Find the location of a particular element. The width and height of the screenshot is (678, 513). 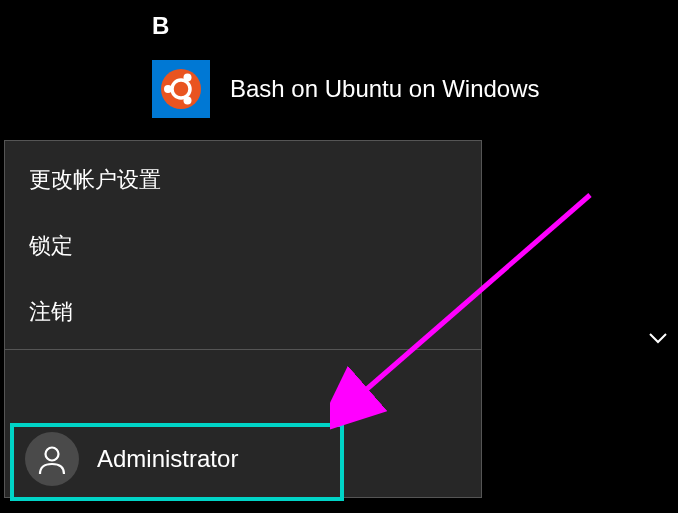

menu-item-account-settings: 更改帐户设置 is located at coordinates (243, 177).